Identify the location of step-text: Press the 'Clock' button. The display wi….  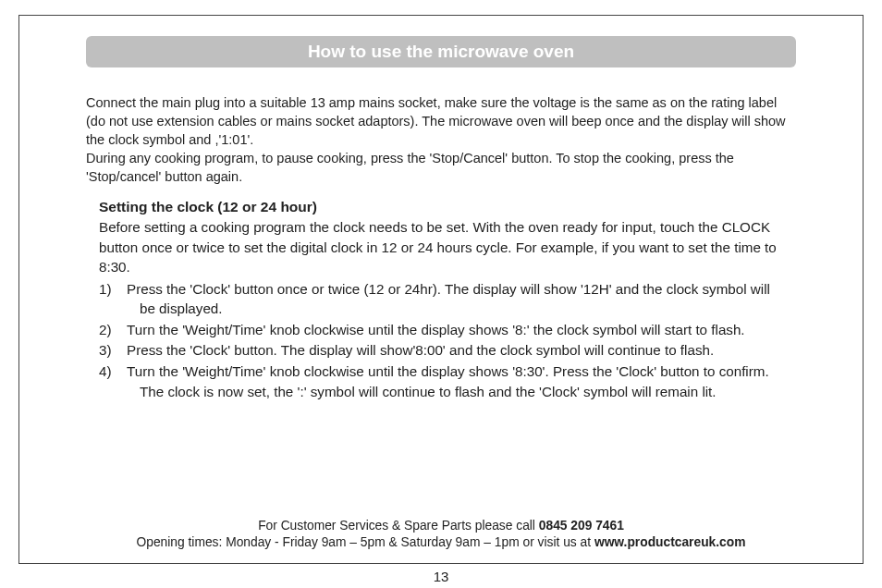
(420, 349).